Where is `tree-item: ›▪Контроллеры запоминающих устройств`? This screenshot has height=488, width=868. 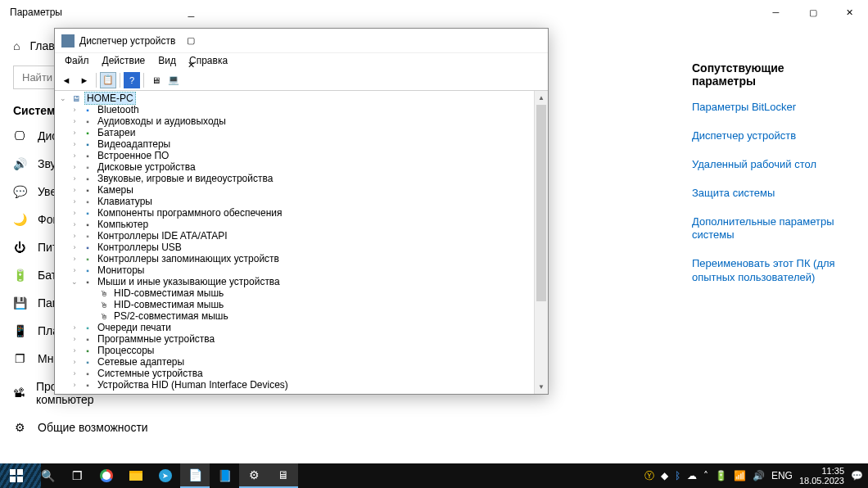 tree-item: ›▪Контроллеры запоминающих устройств is located at coordinates (295, 259).